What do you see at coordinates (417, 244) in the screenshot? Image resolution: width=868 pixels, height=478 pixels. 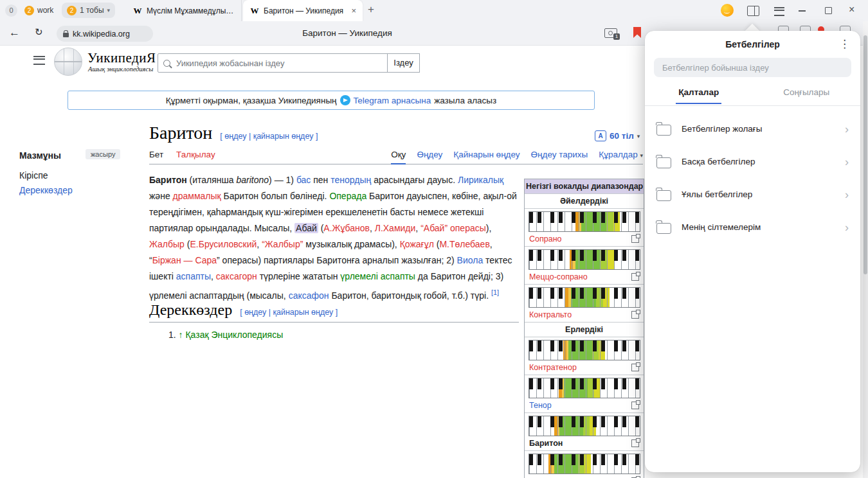 I see `wiki-link: Қожағұл` at bounding box center [417, 244].